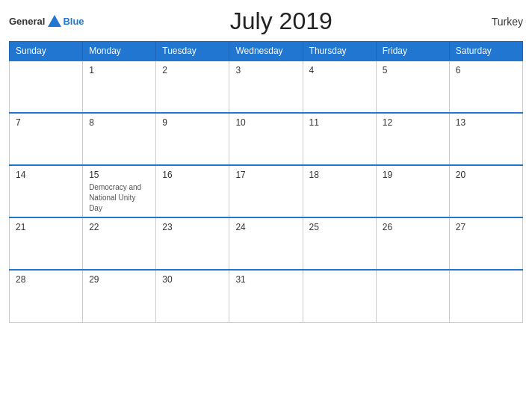  Describe the element at coordinates (193, 244) in the screenshot. I see `calendar-cell: 23` at that location.